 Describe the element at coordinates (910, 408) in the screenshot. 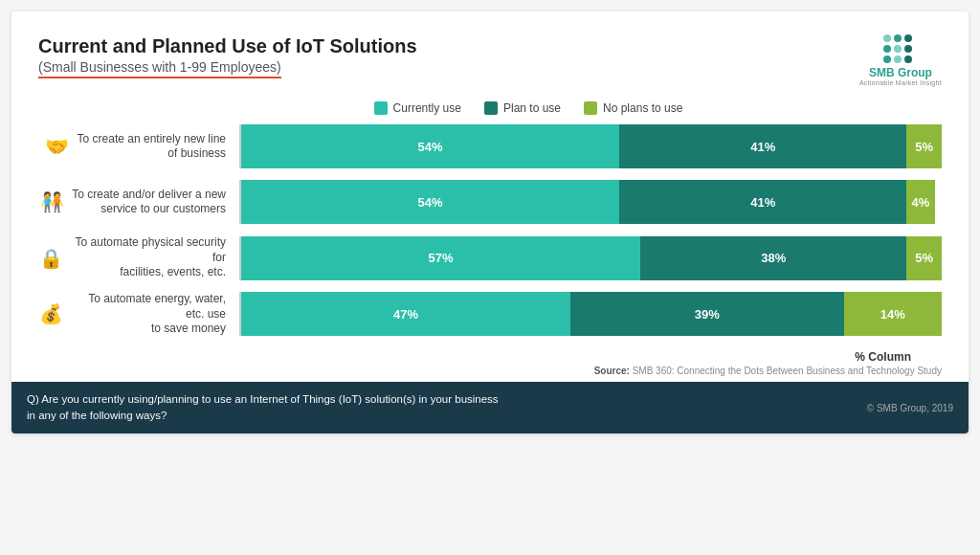

I see `footer-copyright: © SMB Group, 2019` at that location.